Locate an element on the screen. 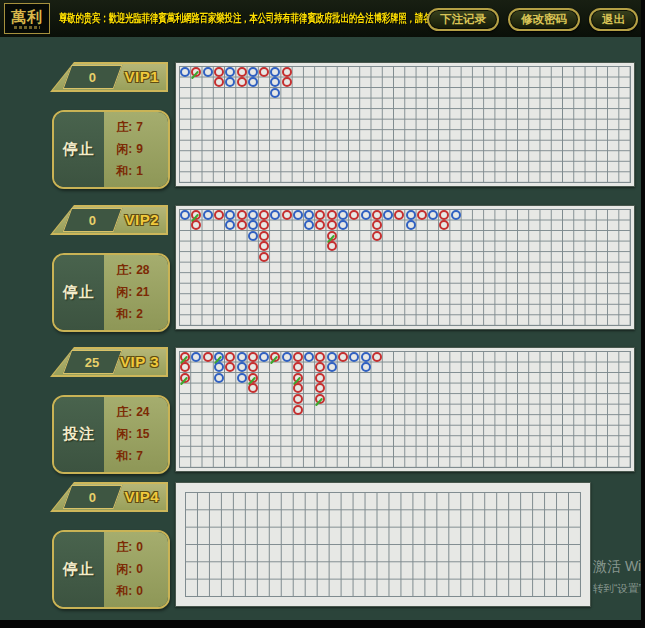 The width and height of the screenshot is (645, 628). table-badge: 0 VIP4 is located at coordinates (109, 497).